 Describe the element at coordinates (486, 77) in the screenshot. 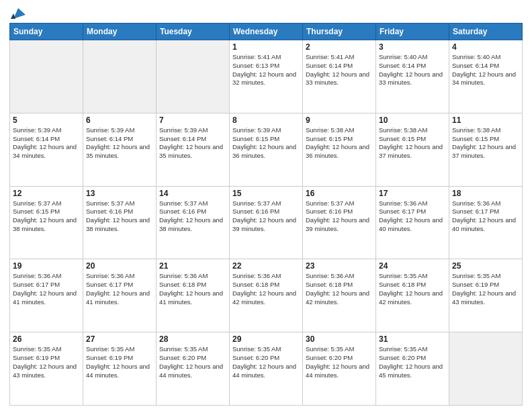

I see `calendar-cell: 4Sunrise: 5:40 AM Sunset: 6:14 PM Daylig…` at that location.